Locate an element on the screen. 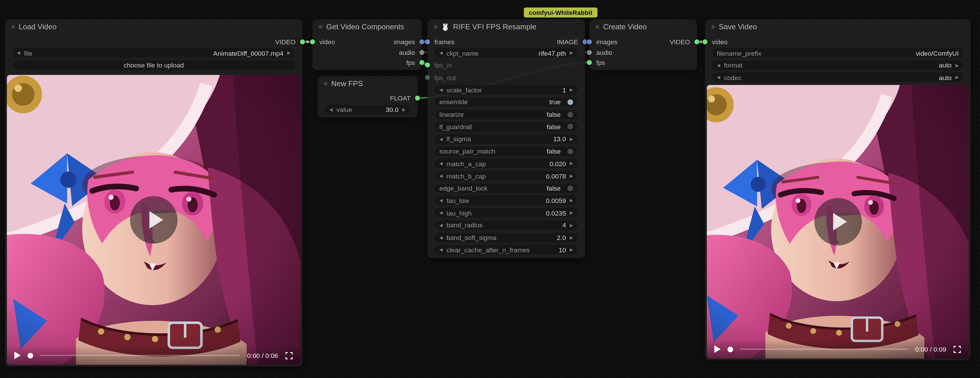  widget-ckpt-name: ◀ ckpt_name rife47.pth ▶ is located at coordinates (506, 53).